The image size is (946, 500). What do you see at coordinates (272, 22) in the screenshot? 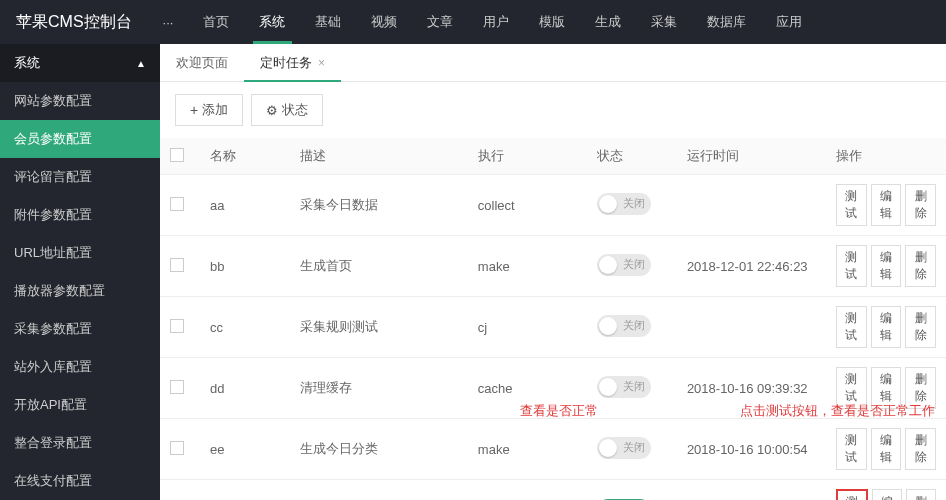
I see `nav-item-1: 系统` at bounding box center [272, 22].